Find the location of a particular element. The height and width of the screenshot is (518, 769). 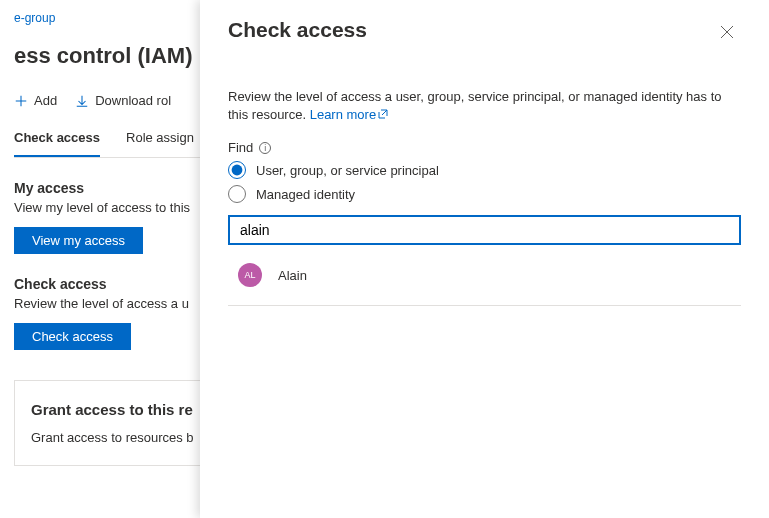

search-input is located at coordinates (484, 230).